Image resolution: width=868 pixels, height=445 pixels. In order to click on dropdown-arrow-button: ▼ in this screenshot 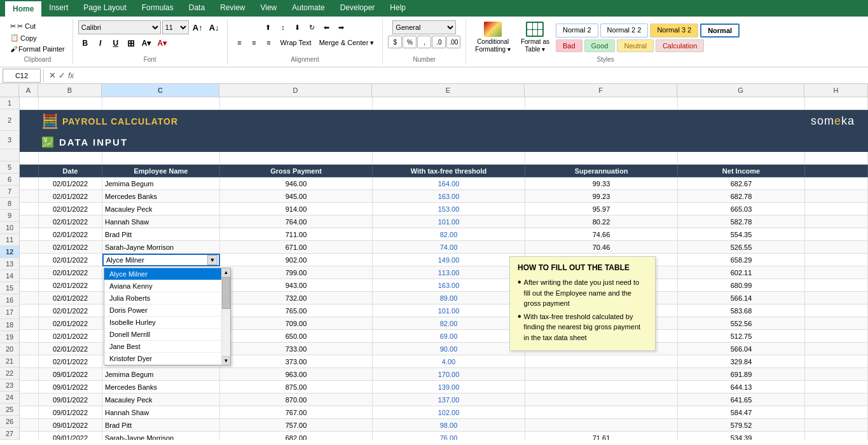, I will do `click(212, 260)`.